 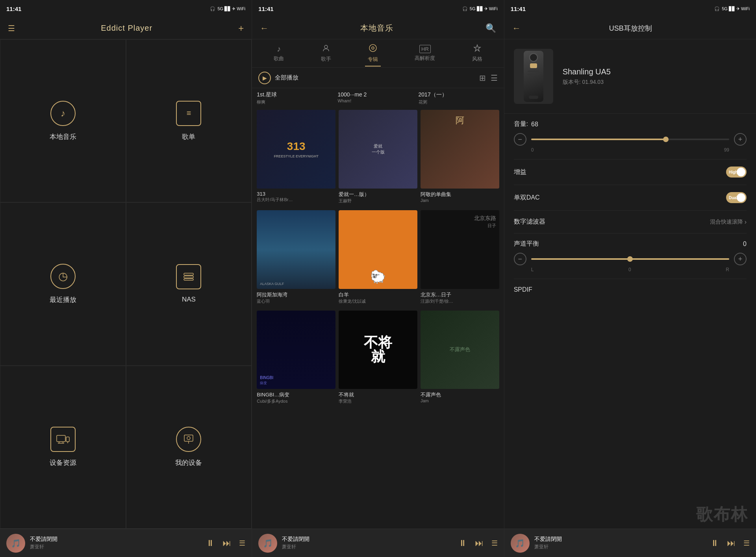 What do you see at coordinates (425, 54) in the screenshot?
I see `tab-hires: HR 高解析度` at bounding box center [425, 54].